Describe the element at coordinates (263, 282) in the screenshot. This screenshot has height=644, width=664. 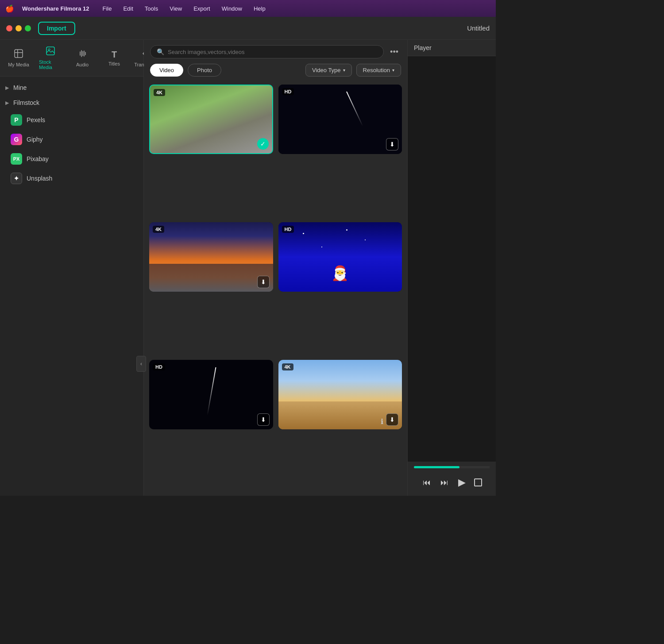
I see `download-button-3: ⬇` at that location.